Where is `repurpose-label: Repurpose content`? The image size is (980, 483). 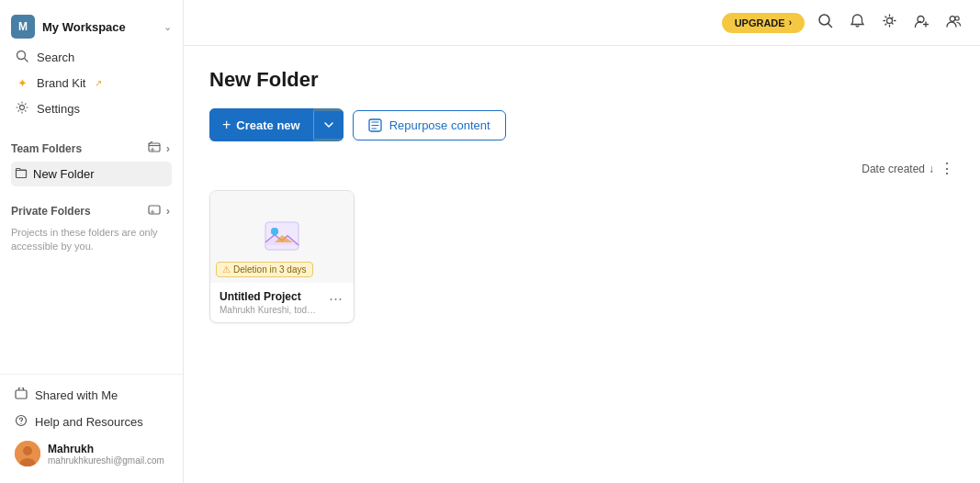
repurpose-label: Repurpose content is located at coordinates (440, 125).